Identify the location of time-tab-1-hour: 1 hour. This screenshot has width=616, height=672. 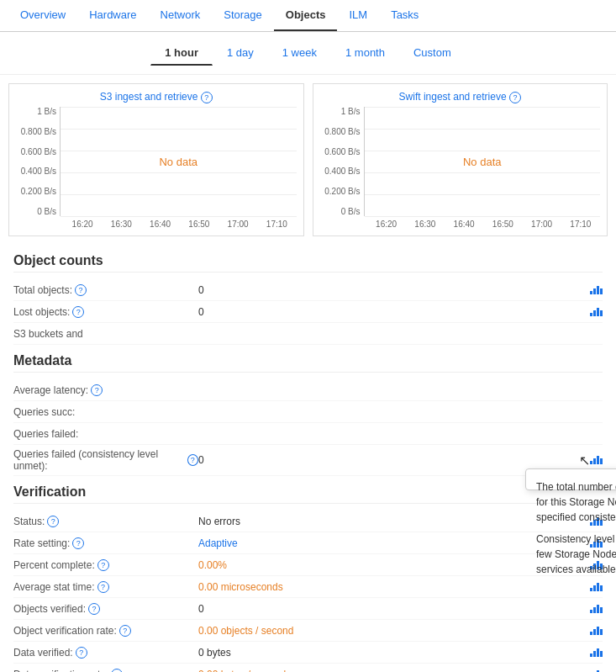
(182, 53).